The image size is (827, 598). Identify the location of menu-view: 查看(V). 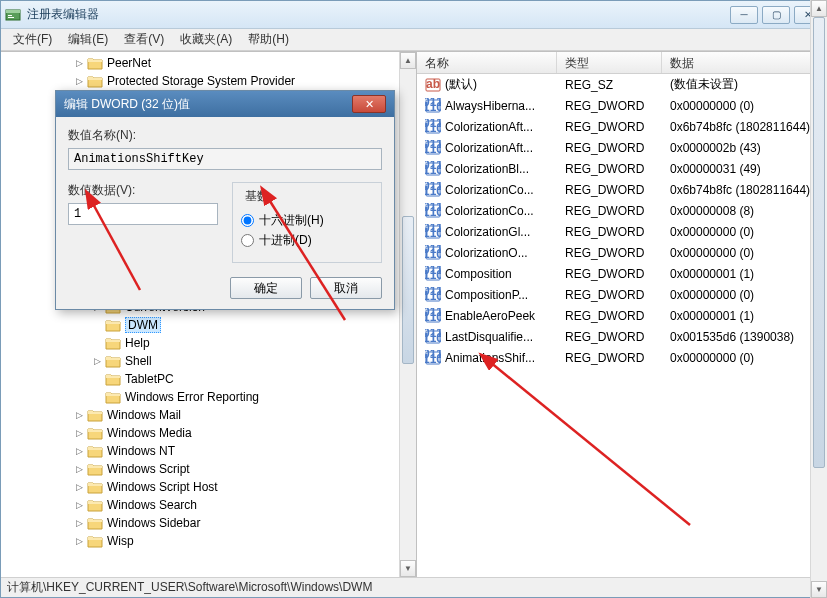
(144, 40).